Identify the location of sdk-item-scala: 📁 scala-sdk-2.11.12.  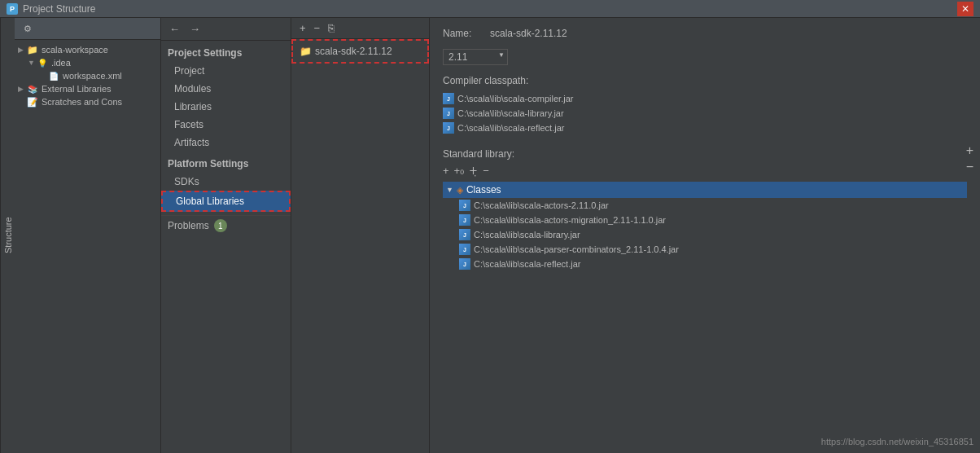
(360, 51).